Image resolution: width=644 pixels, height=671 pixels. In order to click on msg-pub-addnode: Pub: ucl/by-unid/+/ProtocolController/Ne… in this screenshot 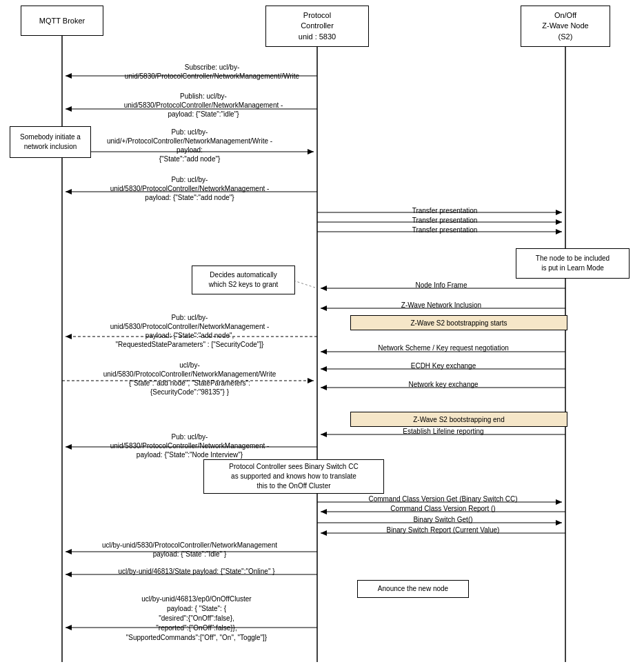, I will do `click(190, 146)`.